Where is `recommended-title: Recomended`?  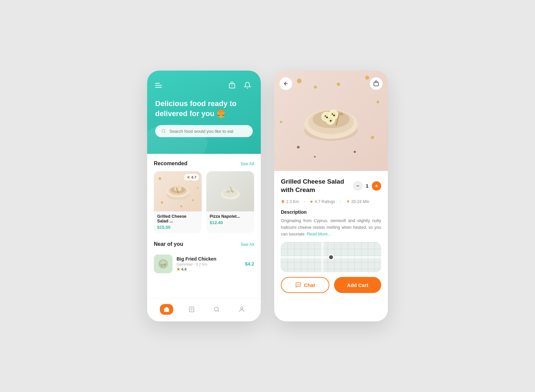
recommended-title: Recomended is located at coordinates (171, 164).